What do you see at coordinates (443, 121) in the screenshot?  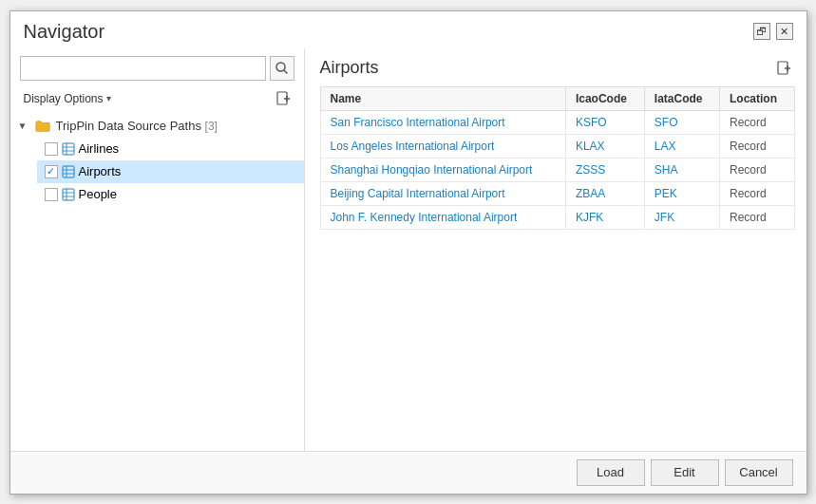 I see `cell-name: San Francisco International Airport` at bounding box center [443, 121].